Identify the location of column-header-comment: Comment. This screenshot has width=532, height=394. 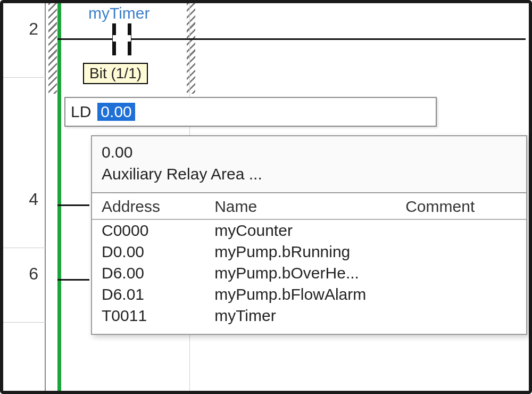
(461, 207).